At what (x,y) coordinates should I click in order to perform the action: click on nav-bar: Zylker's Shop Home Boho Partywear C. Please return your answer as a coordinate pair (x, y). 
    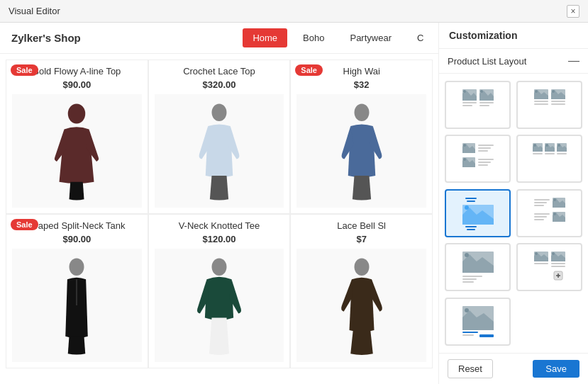
    Looking at the image, I should click on (219, 38).